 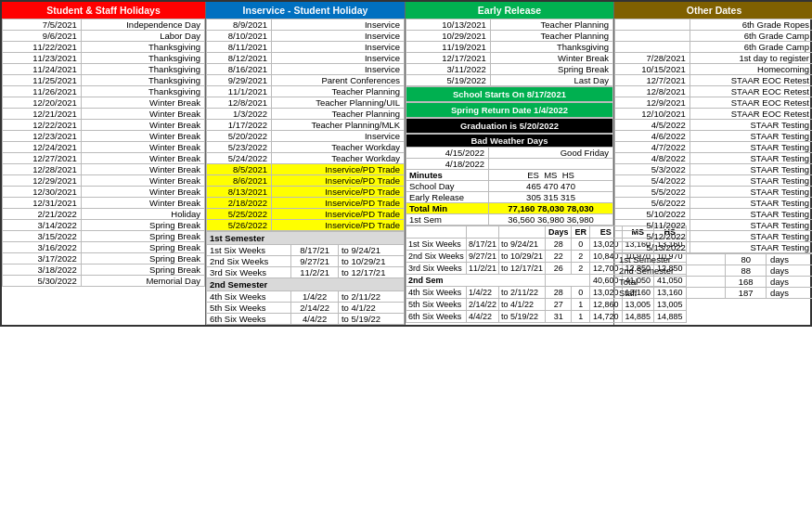 I want to click on label-cell: 6th Grade Ropes, so click(x=751, y=25).